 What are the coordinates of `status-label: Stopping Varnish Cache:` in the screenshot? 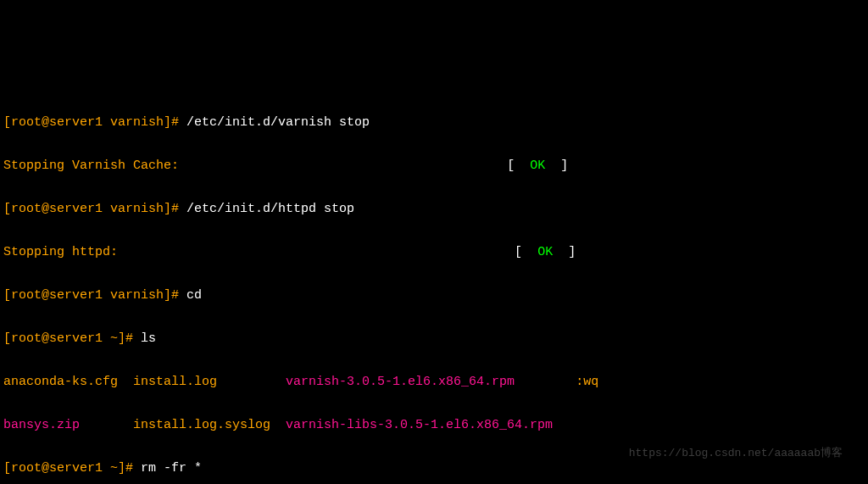 It's located at (92, 166).